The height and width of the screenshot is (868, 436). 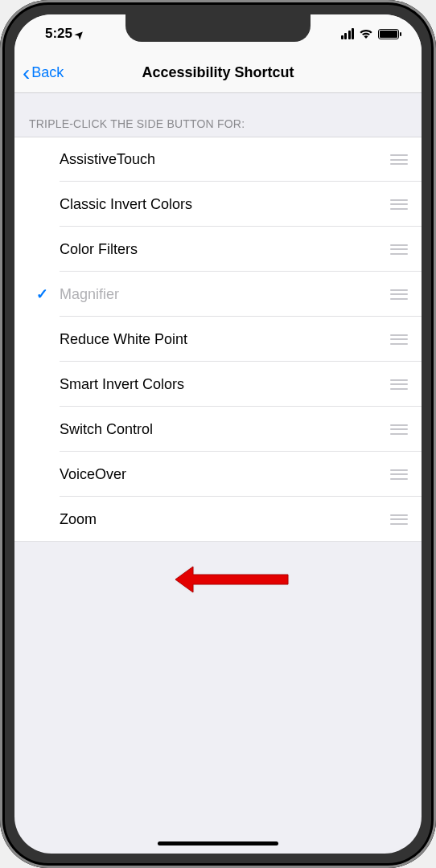 What do you see at coordinates (218, 339) in the screenshot?
I see `row-reduce-white-point: Reduce White Point` at bounding box center [218, 339].